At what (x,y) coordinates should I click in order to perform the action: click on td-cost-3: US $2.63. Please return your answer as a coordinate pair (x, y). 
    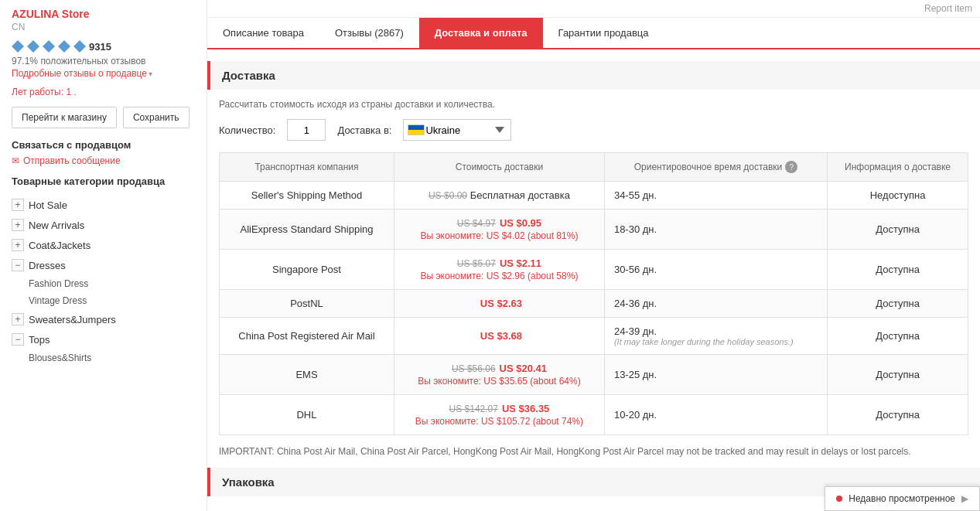
    Looking at the image, I should click on (500, 304).